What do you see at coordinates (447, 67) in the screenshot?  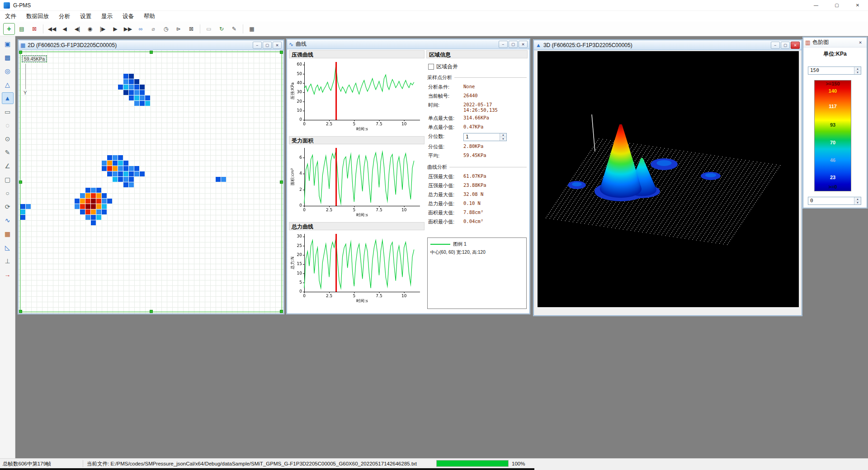 I see `region-merge-label: 区域合并` at bounding box center [447, 67].